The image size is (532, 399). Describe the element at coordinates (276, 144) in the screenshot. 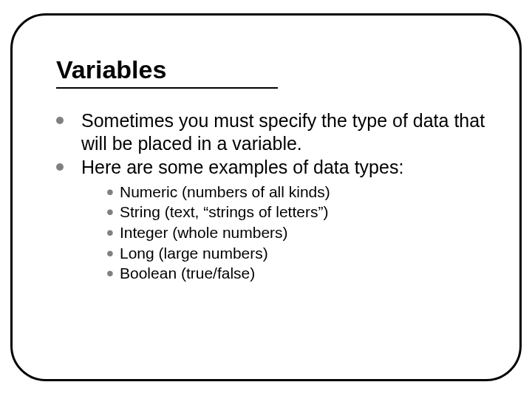

I see `bullet-list-level1: Sometimes you must specify the type of d…` at that location.